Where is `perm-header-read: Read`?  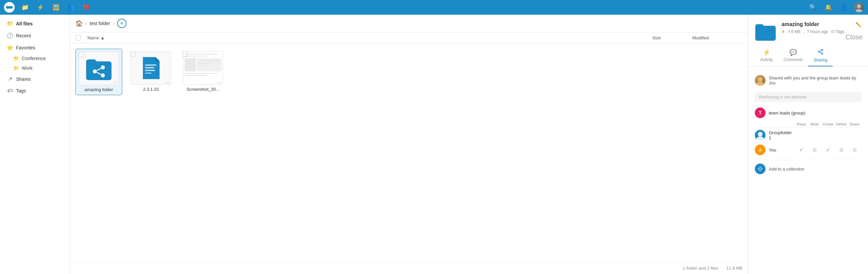
perm-header-read: Read is located at coordinates (801, 124).